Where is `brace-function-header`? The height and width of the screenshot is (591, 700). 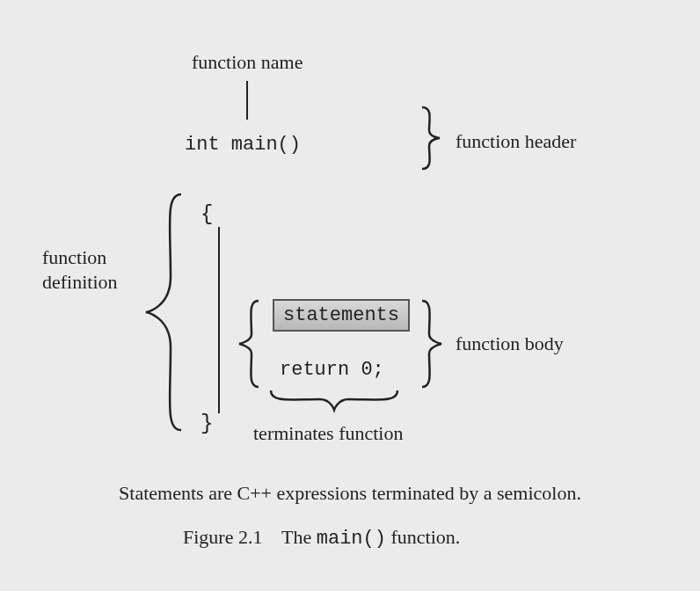 brace-function-header is located at coordinates (433, 138).